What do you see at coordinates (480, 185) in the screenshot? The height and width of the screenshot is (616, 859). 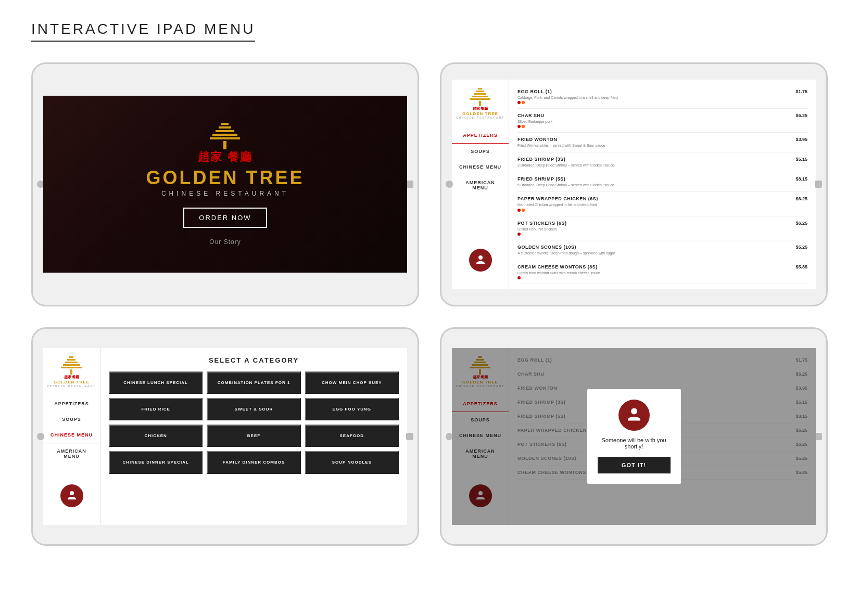 I see `sidebar-nav-american-menu: AMERICAN MENU` at bounding box center [480, 185].